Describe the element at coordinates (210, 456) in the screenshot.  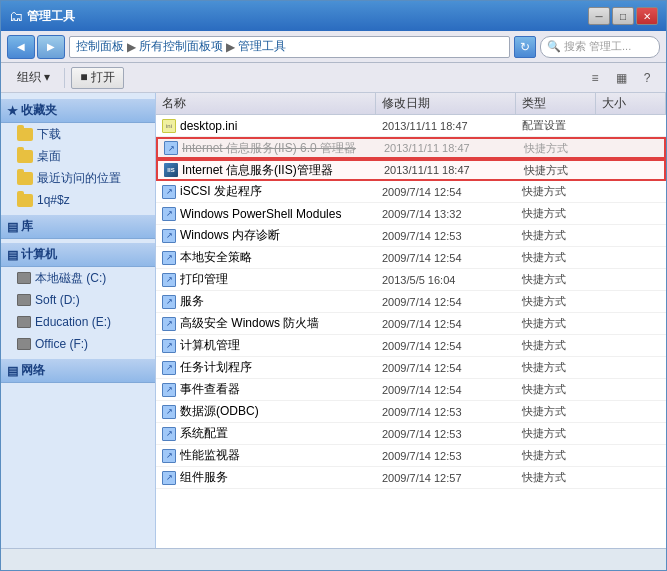
I see `file-name: 性能监视器` at that location.